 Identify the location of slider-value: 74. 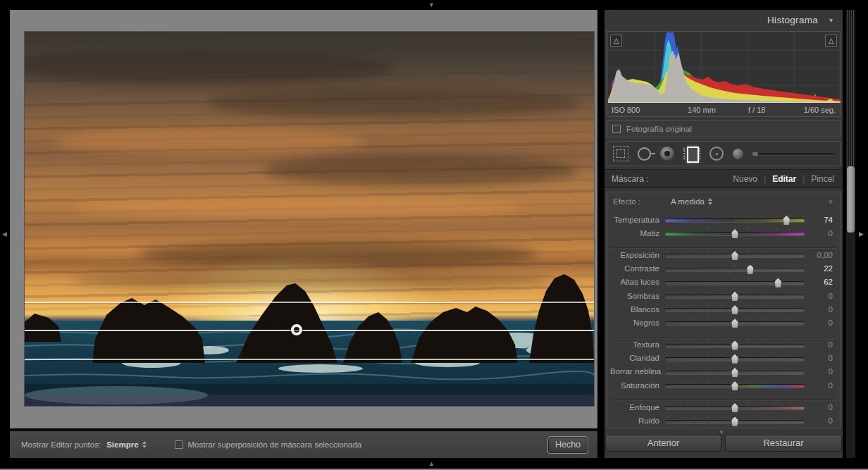
(819, 220).